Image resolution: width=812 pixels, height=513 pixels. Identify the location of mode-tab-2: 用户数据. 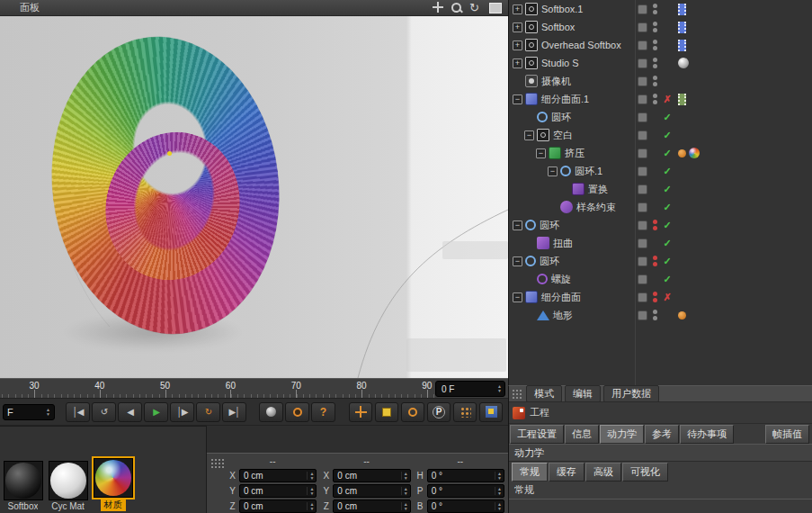
(631, 394).